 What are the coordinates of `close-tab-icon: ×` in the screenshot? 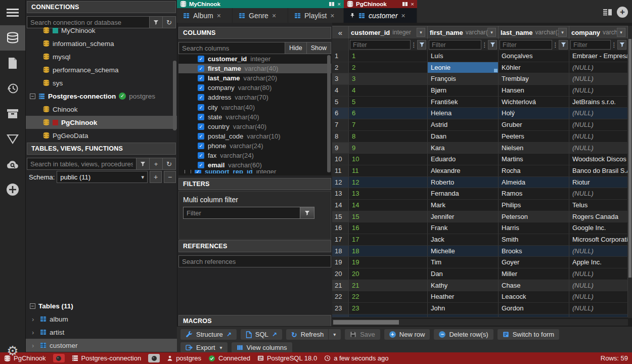 It's located at (219, 16).